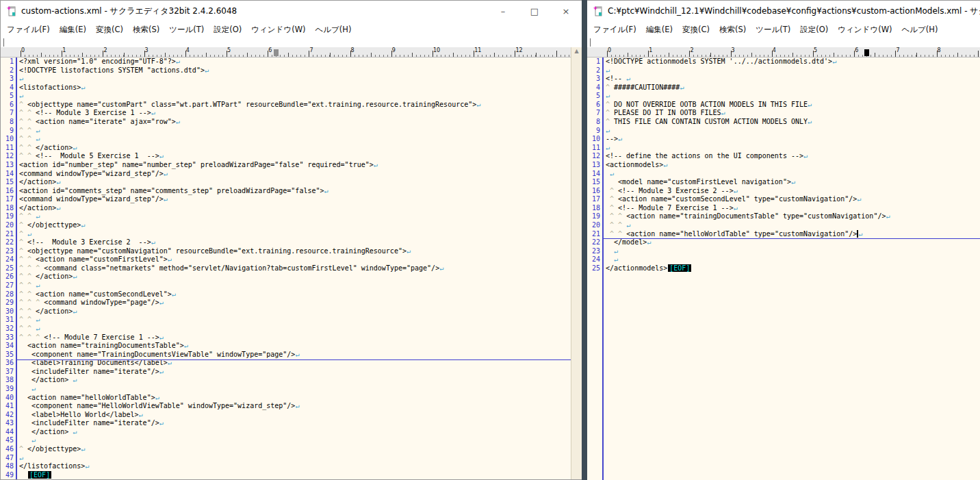 The width and height of the screenshot is (980, 480). Describe the element at coordinates (584, 240) in the screenshot. I see `window-divider` at that location.